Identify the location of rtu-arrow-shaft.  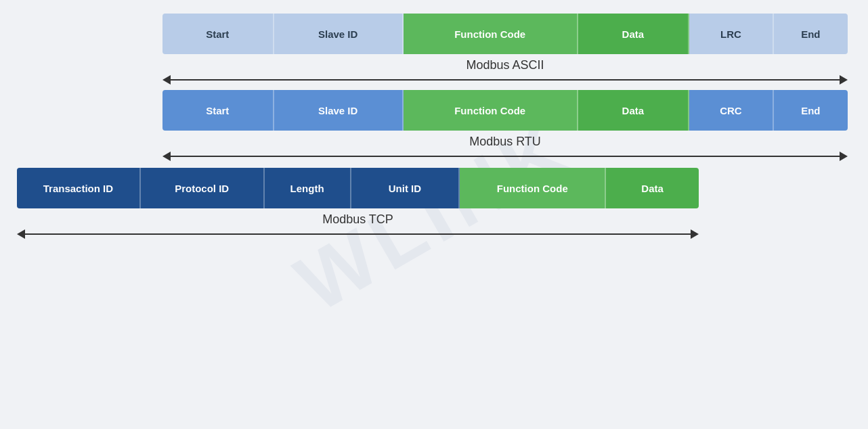
(505, 156).